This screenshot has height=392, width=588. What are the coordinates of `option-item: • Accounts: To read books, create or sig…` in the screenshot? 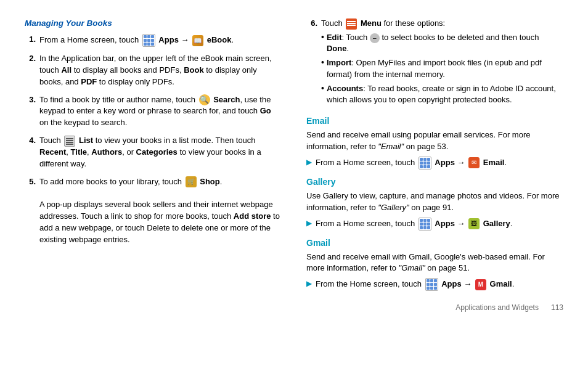 It's located at (443, 94).